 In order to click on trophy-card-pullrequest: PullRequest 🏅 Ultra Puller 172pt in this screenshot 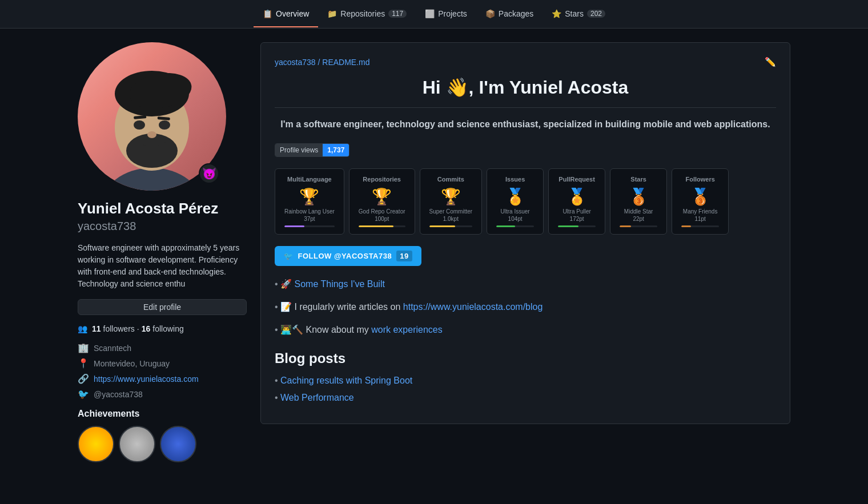, I will do `click(577, 201)`.